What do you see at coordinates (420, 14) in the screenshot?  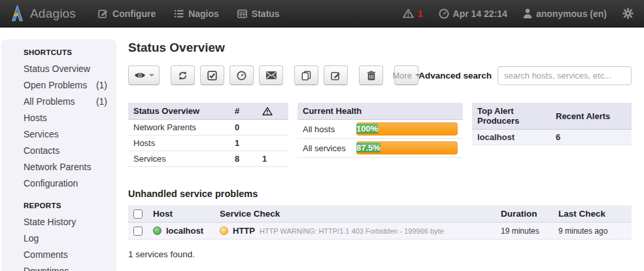 I see `alert-count-badge: 1` at bounding box center [420, 14].